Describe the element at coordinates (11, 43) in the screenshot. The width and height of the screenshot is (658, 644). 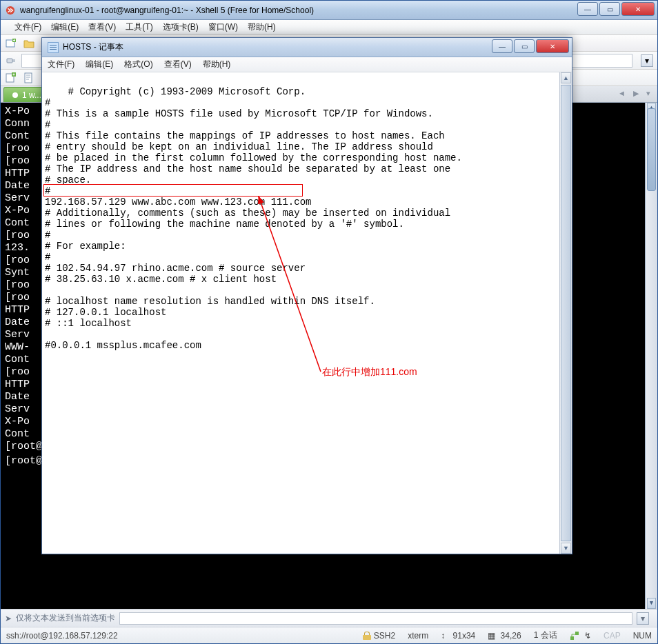
I see `new-session-icon` at that location.